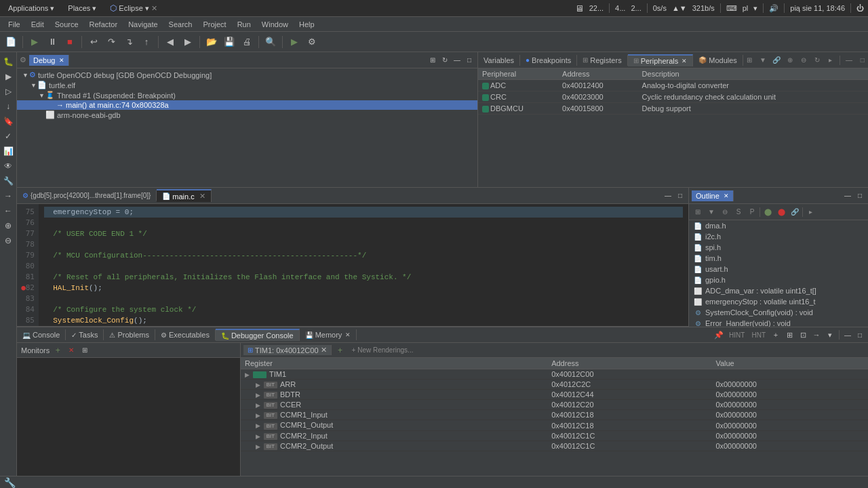 This screenshot has width=868, height=488. I want to click on sidebar-bookmark-icon: 🔖, so click(8, 121).